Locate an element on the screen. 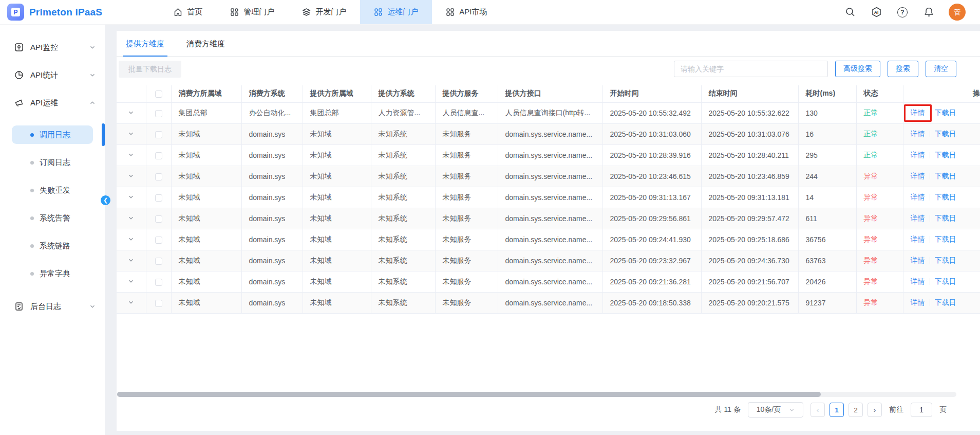  sidebar-item-backend-logs: 后台日志 is located at coordinates (55, 306).